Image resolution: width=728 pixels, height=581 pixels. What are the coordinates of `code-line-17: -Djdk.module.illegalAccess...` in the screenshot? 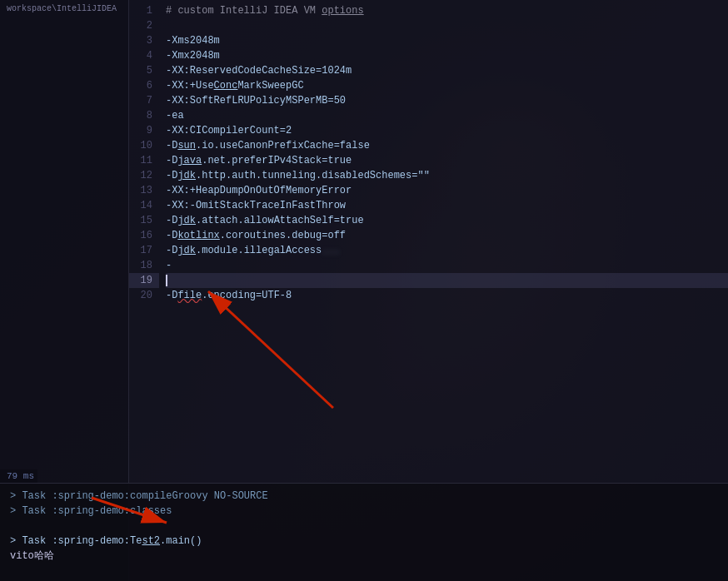 It's located at (446, 251).